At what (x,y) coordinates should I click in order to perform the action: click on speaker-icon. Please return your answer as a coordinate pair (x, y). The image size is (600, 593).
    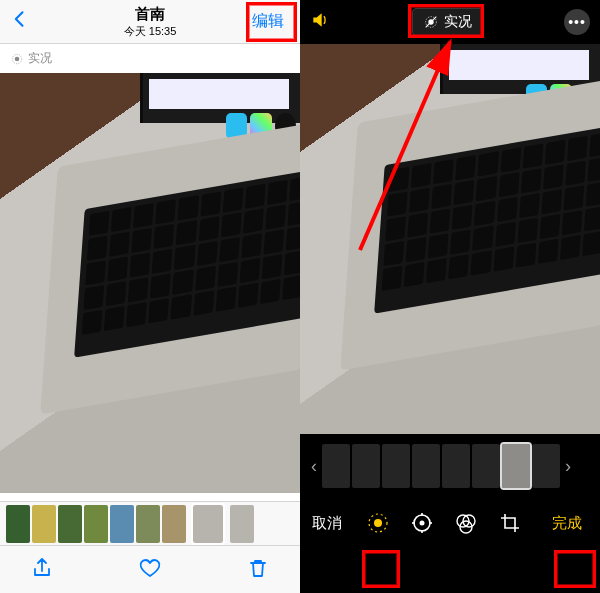
    Looking at the image, I should click on (320, 20).